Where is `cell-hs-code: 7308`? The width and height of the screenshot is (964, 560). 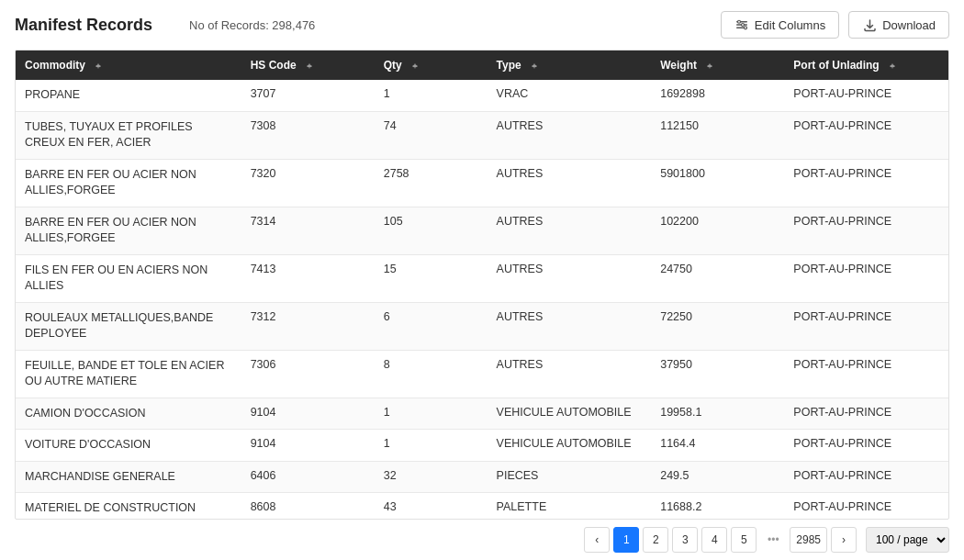 cell-hs-code: 7308 is located at coordinates (308, 135).